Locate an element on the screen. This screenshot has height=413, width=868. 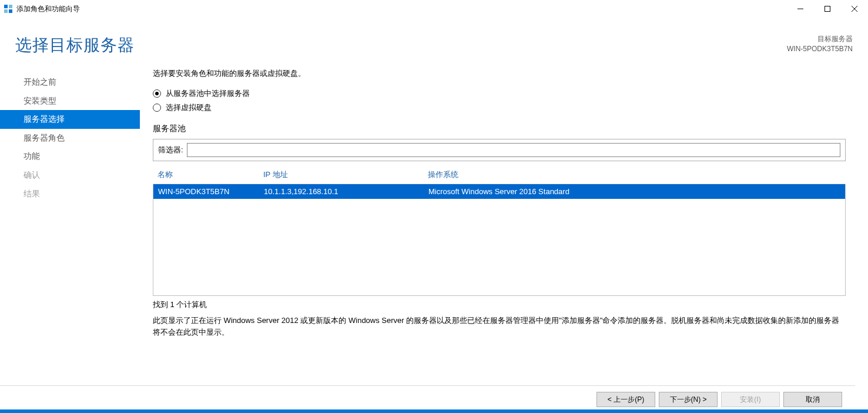
radio-checked-icon is located at coordinates (157, 94).